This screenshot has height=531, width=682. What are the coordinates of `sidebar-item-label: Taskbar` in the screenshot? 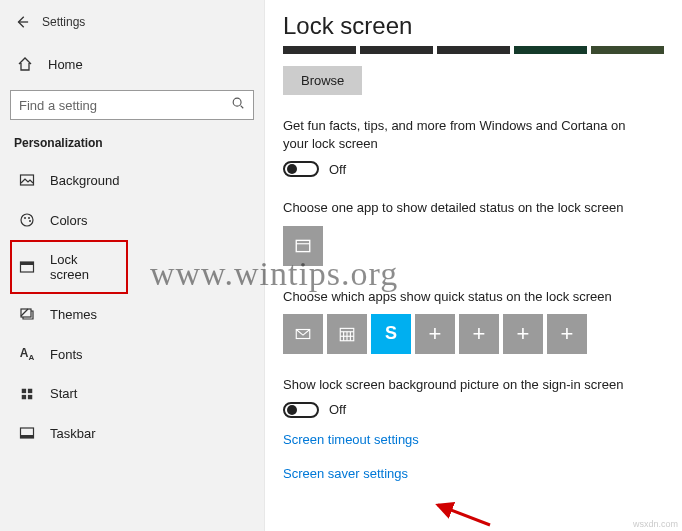 It's located at (73, 434).